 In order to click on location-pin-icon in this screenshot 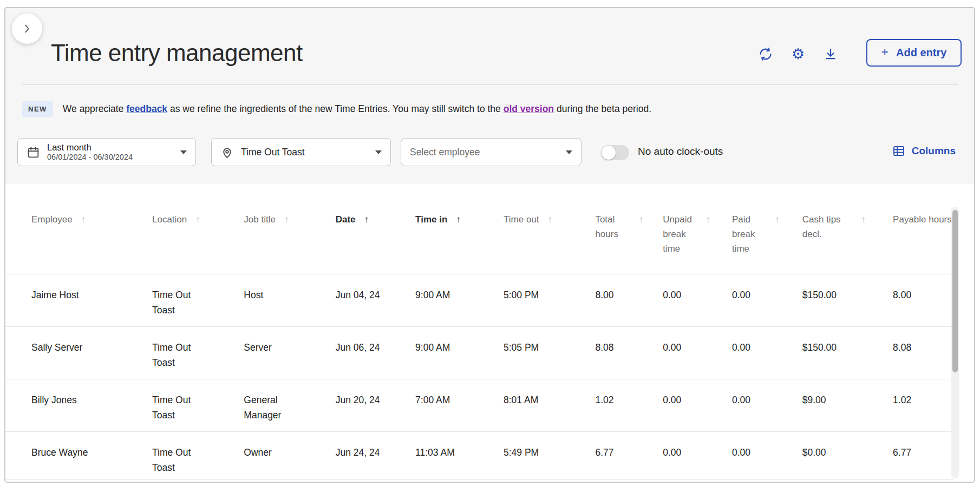, I will do `click(227, 153)`.